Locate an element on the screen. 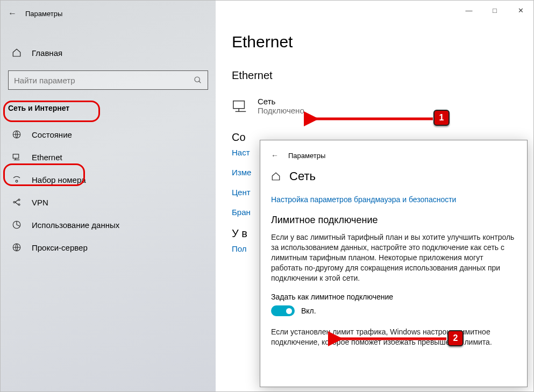  sidebar-item-label: Состояние is located at coordinates (52, 134).